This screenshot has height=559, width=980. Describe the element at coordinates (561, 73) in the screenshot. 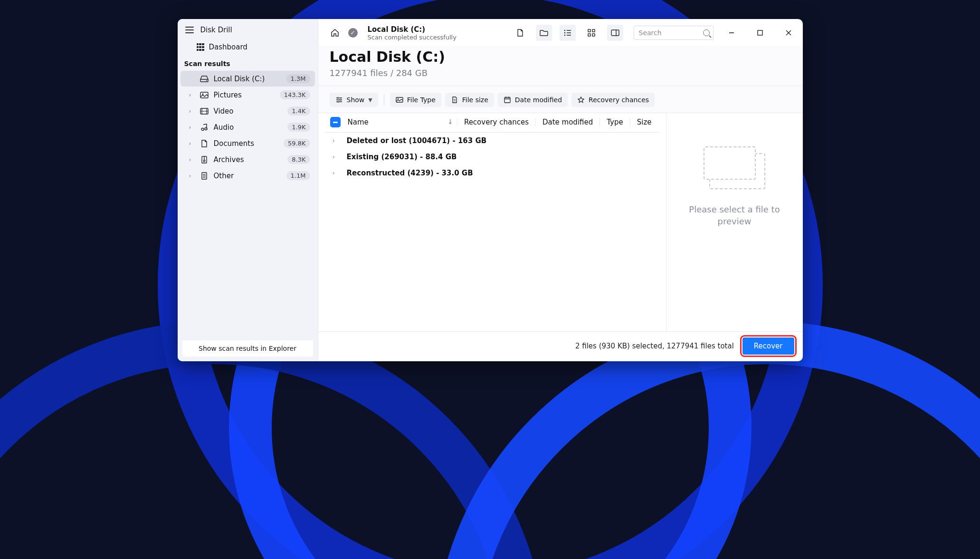

I see `page-subtitle: 1277941 files / 284 GB` at that location.